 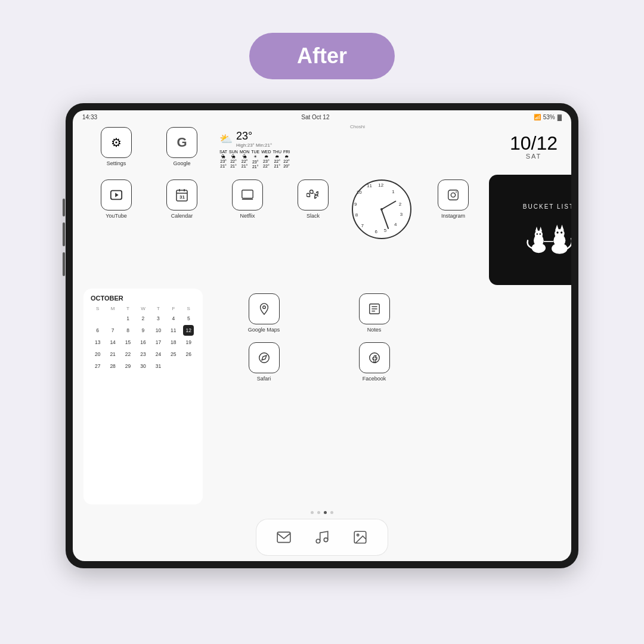 I want to click on volume-up-button, so click(x=64, y=234).